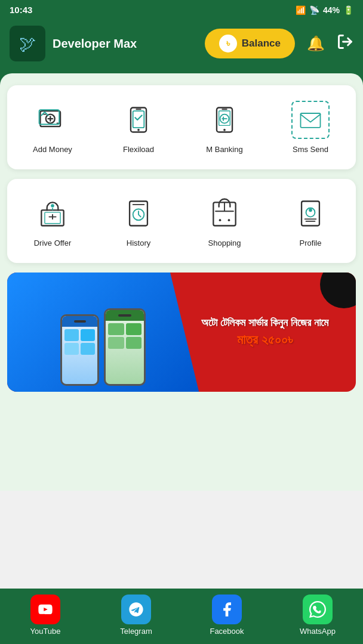 The image size is (363, 644). Describe the element at coordinates (310, 149) in the screenshot. I see `sms-send-label: Sms Send` at that location.